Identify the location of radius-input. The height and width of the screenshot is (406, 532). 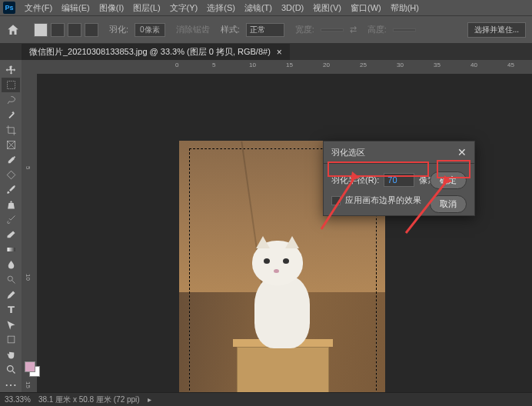
(399, 180).